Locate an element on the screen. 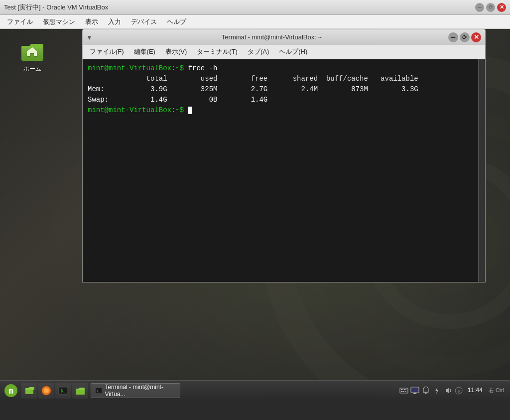 The height and width of the screenshot is (420, 510). terminal-menu-edit: 編集(E) is located at coordinates (144, 52).